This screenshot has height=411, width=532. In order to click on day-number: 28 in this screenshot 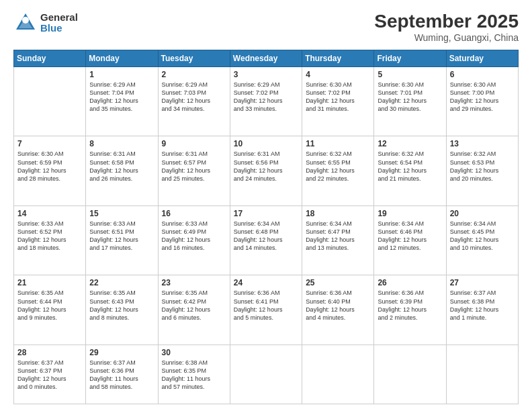, I will do `click(50, 353)`.